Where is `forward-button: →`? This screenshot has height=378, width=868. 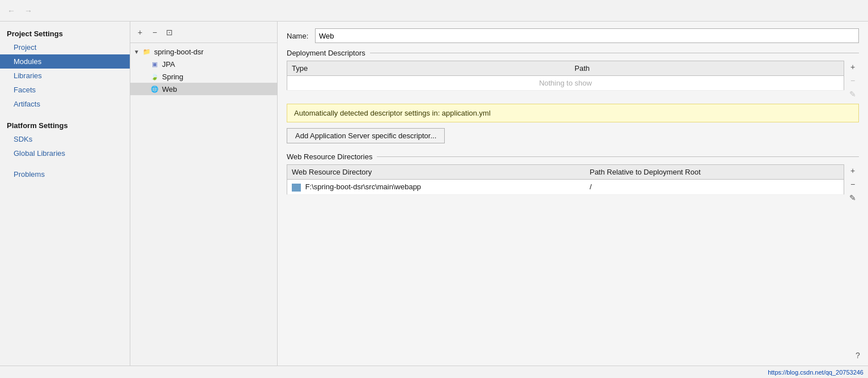 forward-button: → is located at coordinates (28, 11).